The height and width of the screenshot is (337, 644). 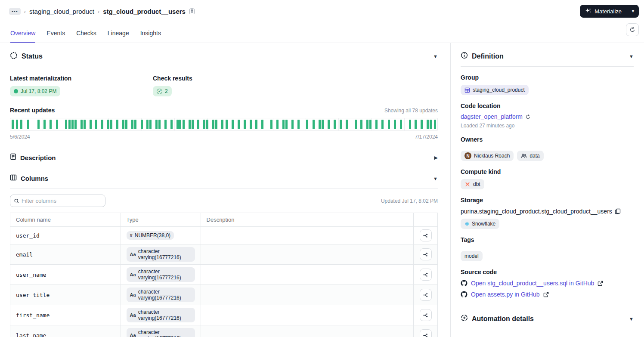 What do you see at coordinates (633, 11) in the screenshot?
I see `materialize-dropdown-button: ▼` at bounding box center [633, 11].